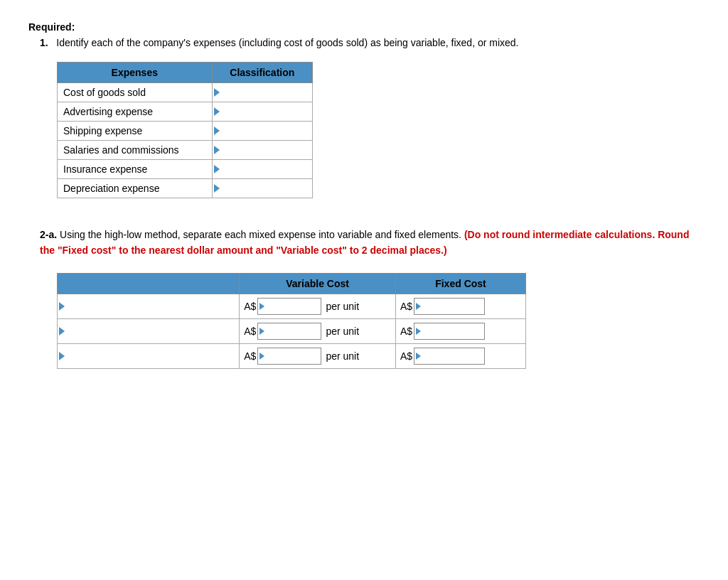  Describe the element at coordinates (135, 92) in the screenshot. I see `expense-label-cogs: Cost of goods sold` at that location.